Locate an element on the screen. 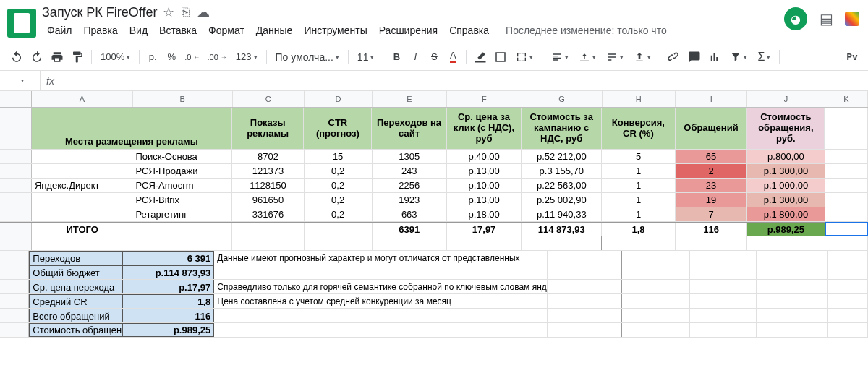  cell: р.18,00 is located at coordinates (485, 214).